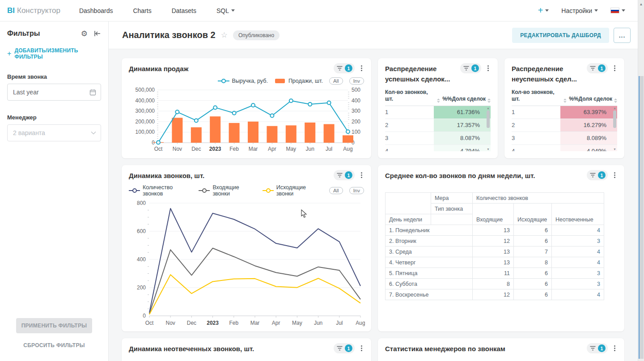  What do you see at coordinates (54, 92) in the screenshot?
I see `call-time-filter-input: Last year` at bounding box center [54, 92].